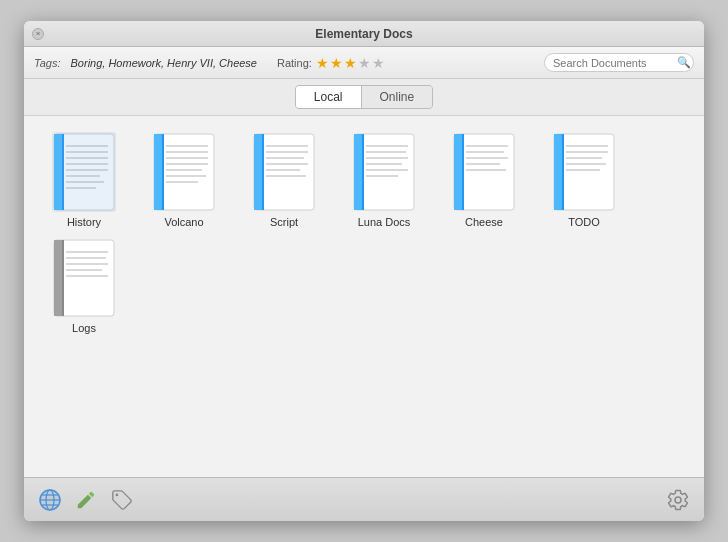  What do you see at coordinates (350, 63) in the screenshot?
I see `star-3: ★` at bounding box center [350, 63].